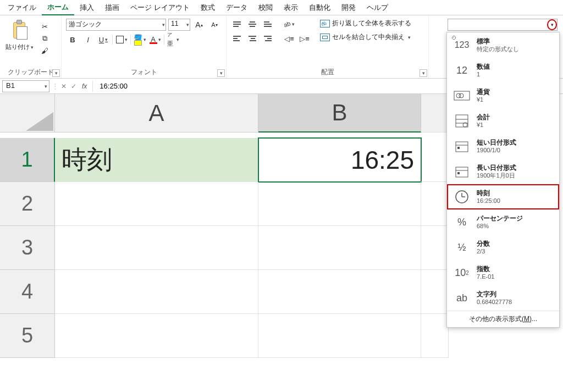  What do you see at coordinates (366, 37) in the screenshot?
I see `merge-center-button: セルを結合して中央揃え` at bounding box center [366, 37].